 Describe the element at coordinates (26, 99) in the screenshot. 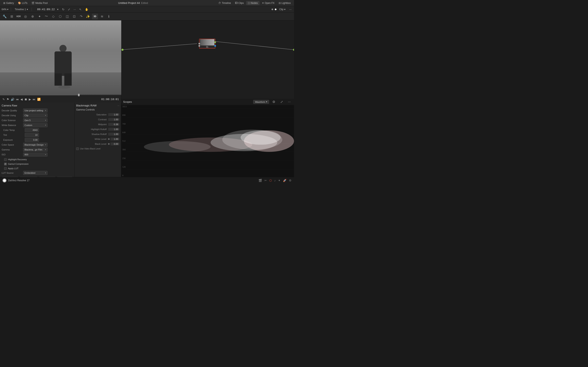

I see `stop-icon: ⏹` at that location.